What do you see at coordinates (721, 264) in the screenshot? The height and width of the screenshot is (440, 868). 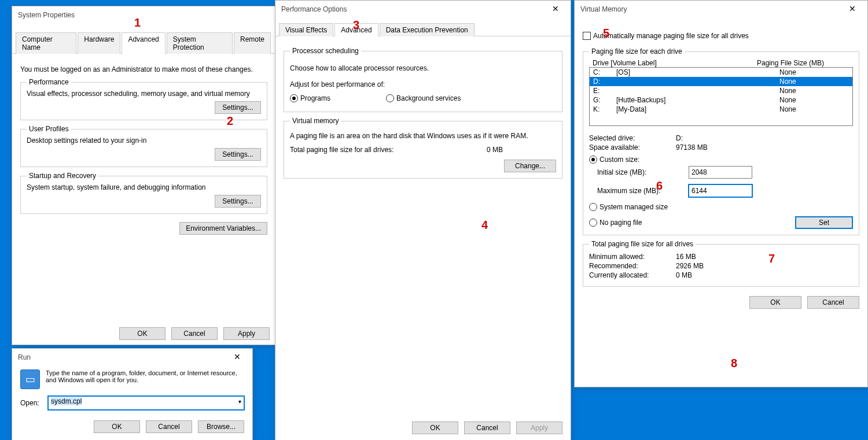 I see `total-paging-group: Total paging file size for all drives Mi…` at bounding box center [721, 264].